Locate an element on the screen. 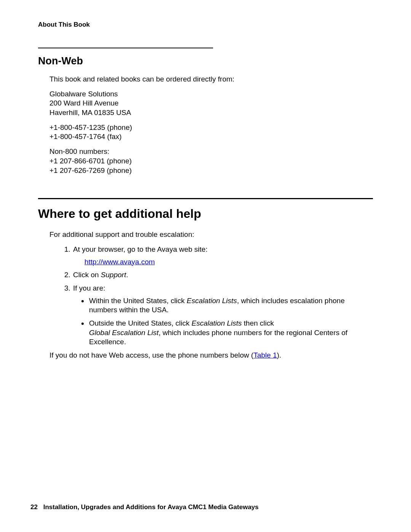 The height and width of the screenshot is (532, 411). nonweb-address: Globalware Solutions 200 Ward Hill Avenu… is located at coordinates (211, 104).